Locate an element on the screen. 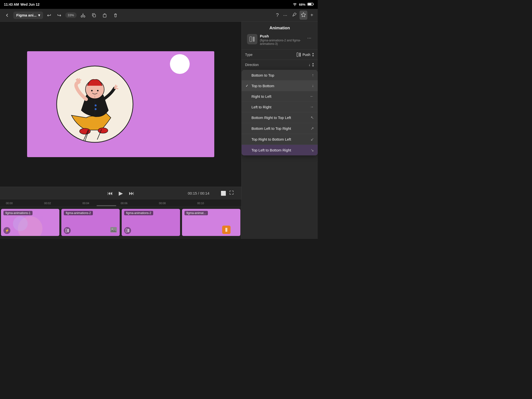 The image size is (532, 399). track-preview is located at coordinates (30, 222).